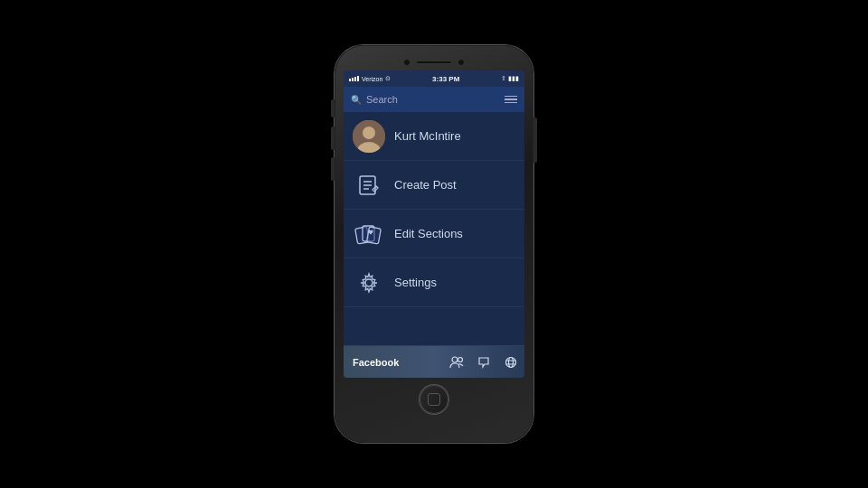 The height and width of the screenshot is (488, 868). I want to click on status-left: Verizon ⊙, so click(370, 79).